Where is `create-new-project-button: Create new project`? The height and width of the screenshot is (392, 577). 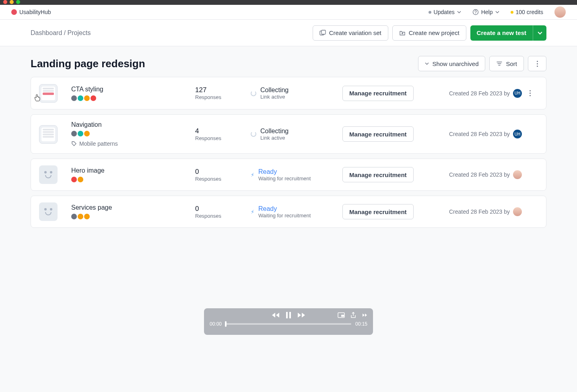
create-new-project-button: Create new project is located at coordinates (429, 33).